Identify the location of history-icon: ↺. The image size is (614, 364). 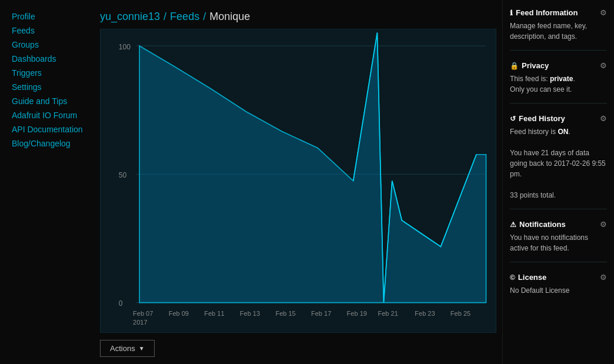
(513, 119).